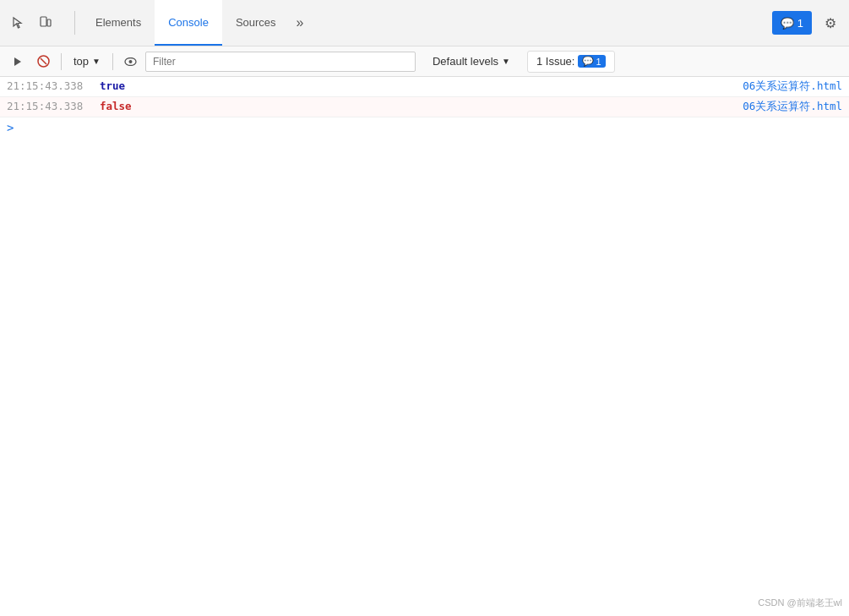  Describe the element at coordinates (32, 23) in the screenshot. I see `toolbar-icons-group` at that location.